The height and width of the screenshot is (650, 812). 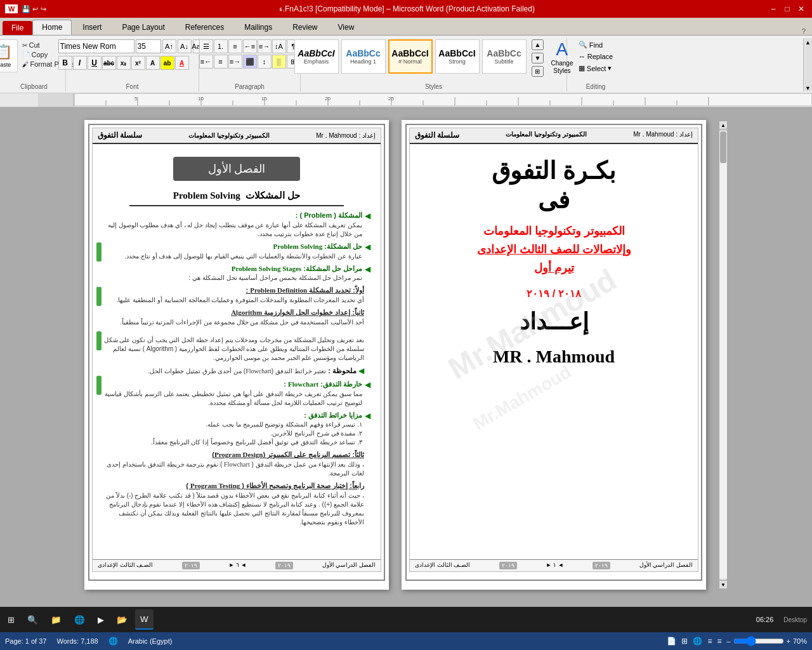 I want to click on paste-button: 📋 Paste, so click(x=9, y=56).